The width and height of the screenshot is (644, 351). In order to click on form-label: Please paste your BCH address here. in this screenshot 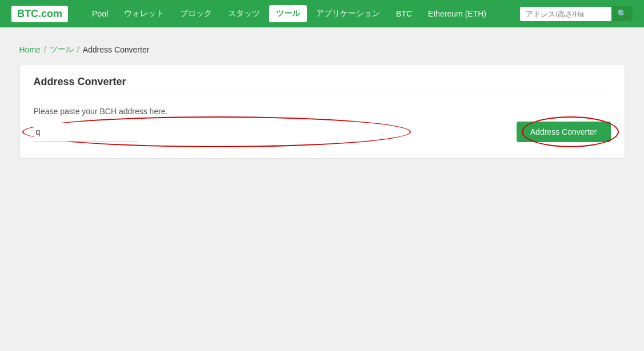, I will do `click(322, 111)`.